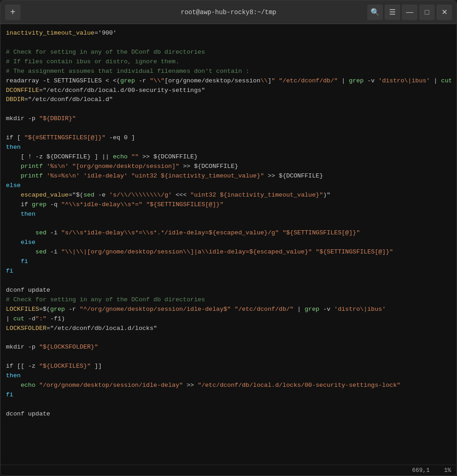 The image size is (457, 476). What do you see at coordinates (427, 12) in the screenshot?
I see `maximize-button: □` at bounding box center [427, 12].